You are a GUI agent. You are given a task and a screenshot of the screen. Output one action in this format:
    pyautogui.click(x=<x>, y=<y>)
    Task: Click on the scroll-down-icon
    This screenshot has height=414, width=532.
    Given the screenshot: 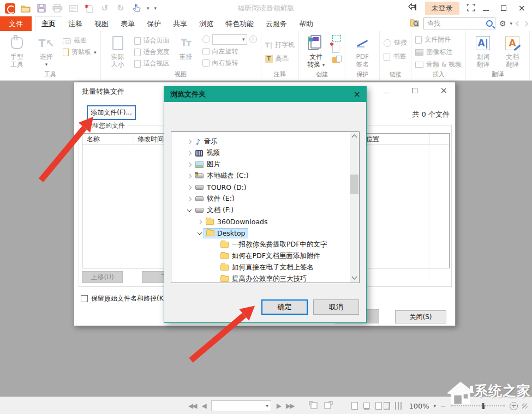 What is the action you would take?
    pyautogui.click(x=355, y=277)
    